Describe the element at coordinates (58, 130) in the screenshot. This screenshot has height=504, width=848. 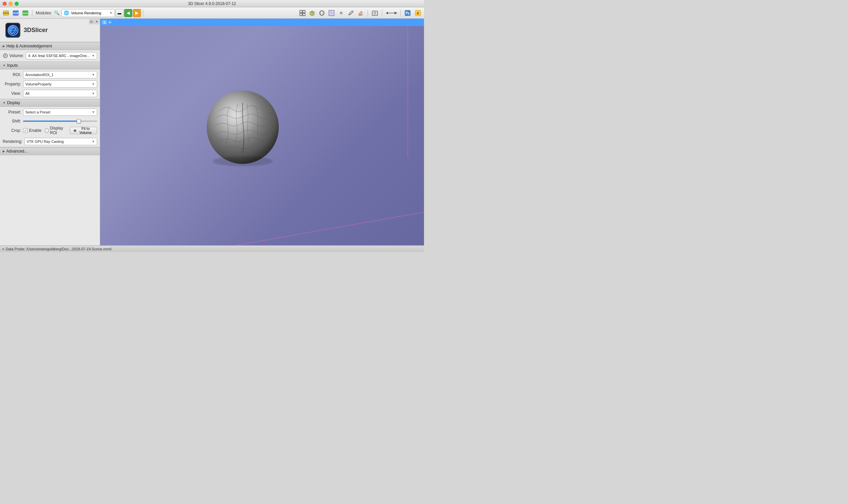
I see `display-roi-label-text: Display ROI` at that location.